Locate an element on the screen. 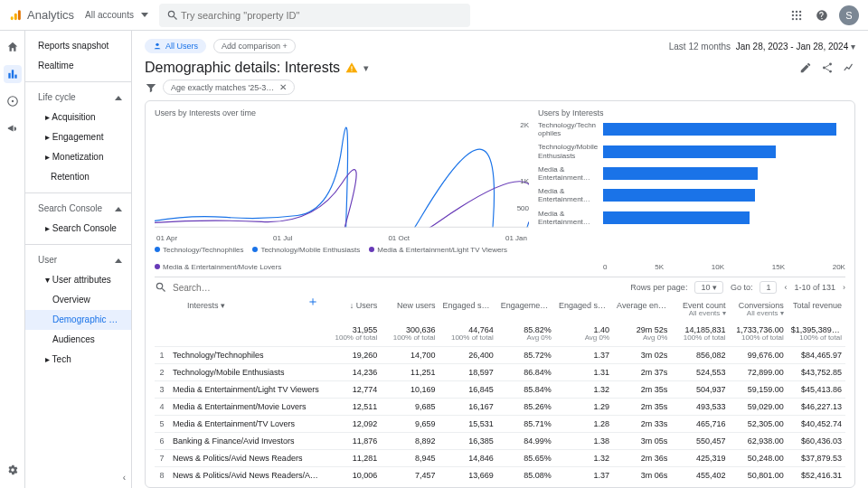 The image size is (868, 488). rows-per-page: 10 ▾ is located at coordinates (709, 287).